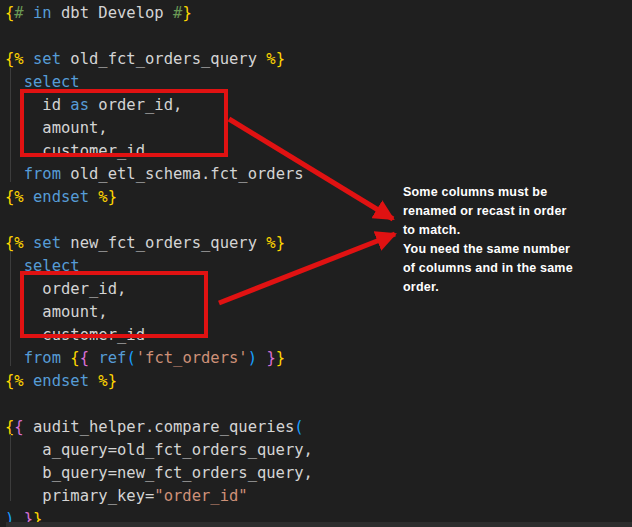 This screenshot has width=632, height=527. What do you see at coordinates (159, 14) in the screenshot?
I see `code-line: {# in dbt Develop #}` at bounding box center [159, 14].